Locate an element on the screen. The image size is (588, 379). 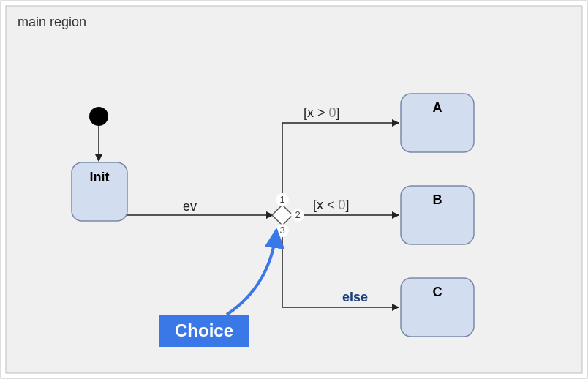
initial-state-icon is located at coordinates (99, 116).